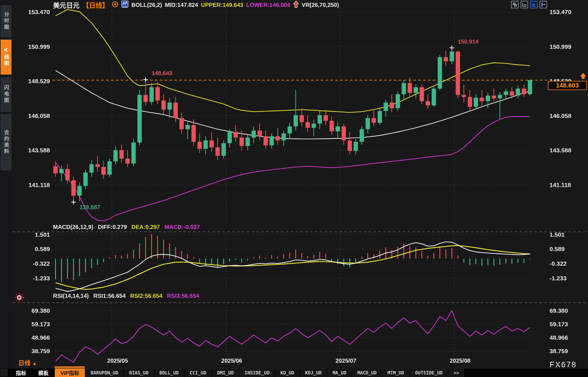 Image resolution: width=588 pixels, height=377 pixels. What do you see at coordinates (34, 363) in the screenshot?
I see `period-arrow-icon: ▲` at bounding box center [34, 363].